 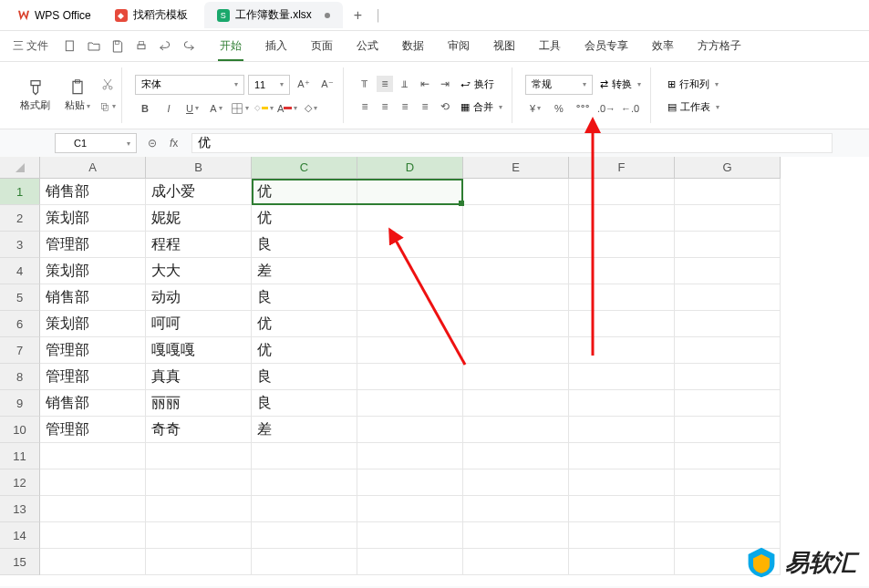 I want to click on col-header-F: F, so click(x=622, y=168).